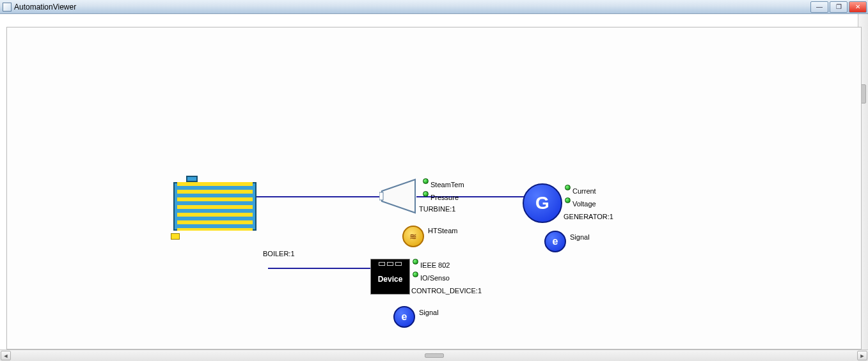 This screenshot has width=868, height=361. Describe the element at coordinates (319, 268) in the screenshot. I see `wire-to-control` at that location.